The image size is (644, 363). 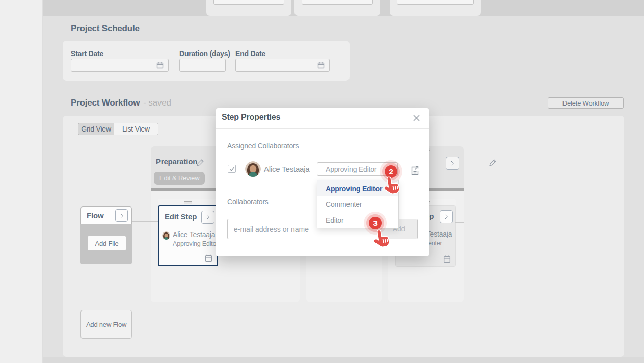 I want to click on drag-handle-icon, so click(x=188, y=202).